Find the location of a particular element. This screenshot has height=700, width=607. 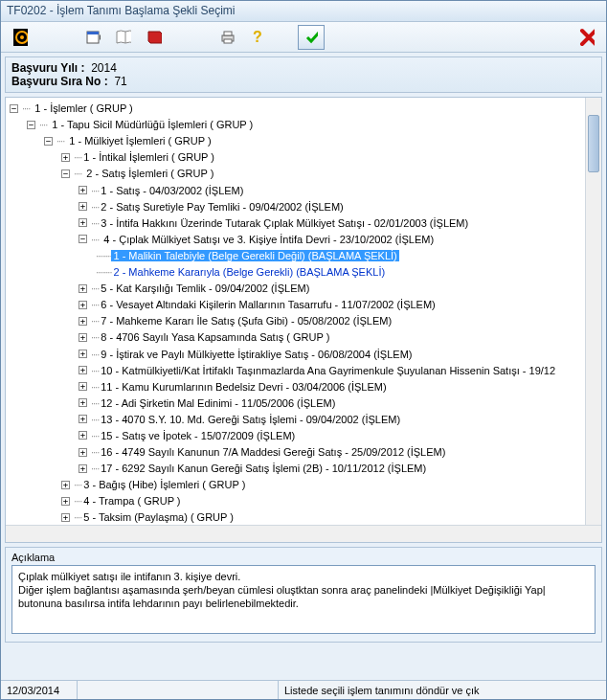

tree-node: +····10 - Katmülkiyetli/Kat İrtifaklı Ta… is located at coordinates (340, 370).